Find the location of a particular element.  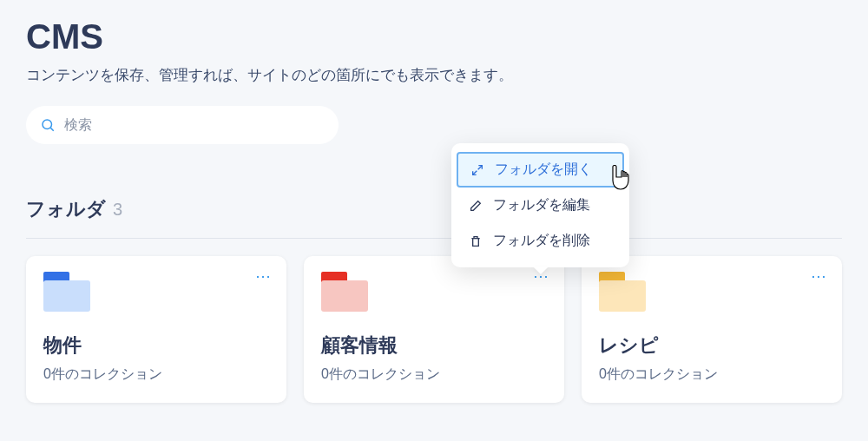

context-menu: フォルダを開く フォルダを編集 フォルダを削除 is located at coordinates (540, 205).